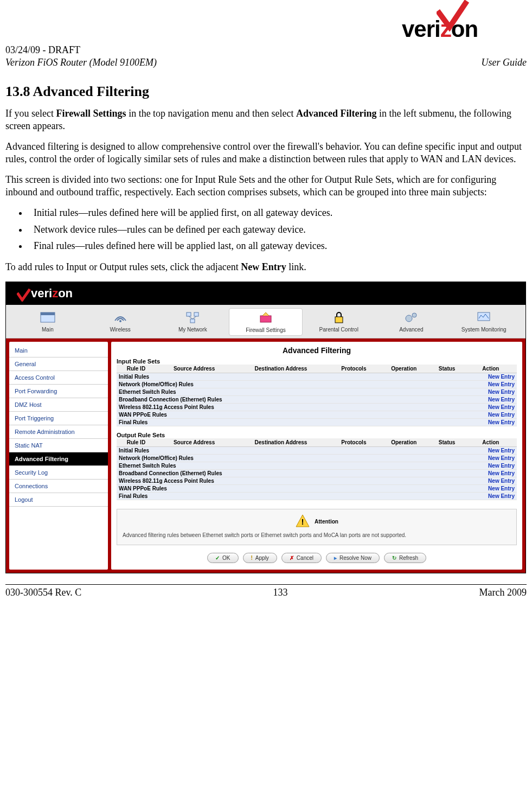  Describe the element at coordinates (281, 443) in the screenshot. I see `col-dest: Destination Address` at that location.